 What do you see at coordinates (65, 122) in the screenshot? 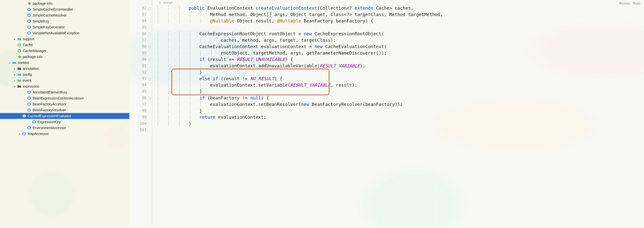
I see `tree-item-expressionkey: ▸ExpressionKey` at bounding box center [65, 122].